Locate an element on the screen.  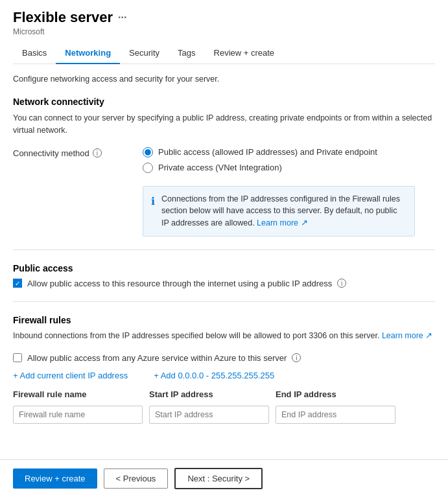
public-access-title: Public access is located at coordinates (224, 268).